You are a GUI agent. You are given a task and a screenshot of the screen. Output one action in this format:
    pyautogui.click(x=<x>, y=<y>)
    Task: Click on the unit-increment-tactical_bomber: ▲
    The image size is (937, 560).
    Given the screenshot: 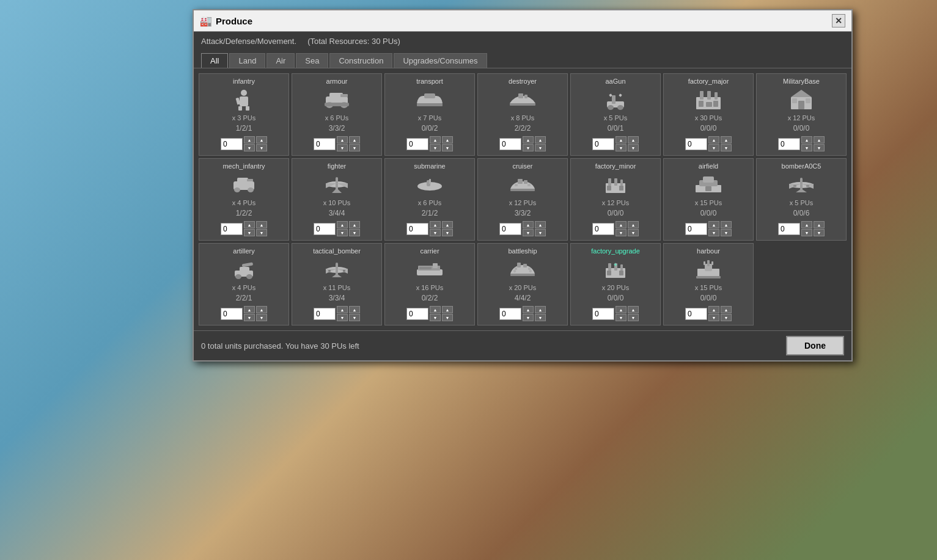 What is the action you would take?
    pyautogui.click(x=342, y=310)
    